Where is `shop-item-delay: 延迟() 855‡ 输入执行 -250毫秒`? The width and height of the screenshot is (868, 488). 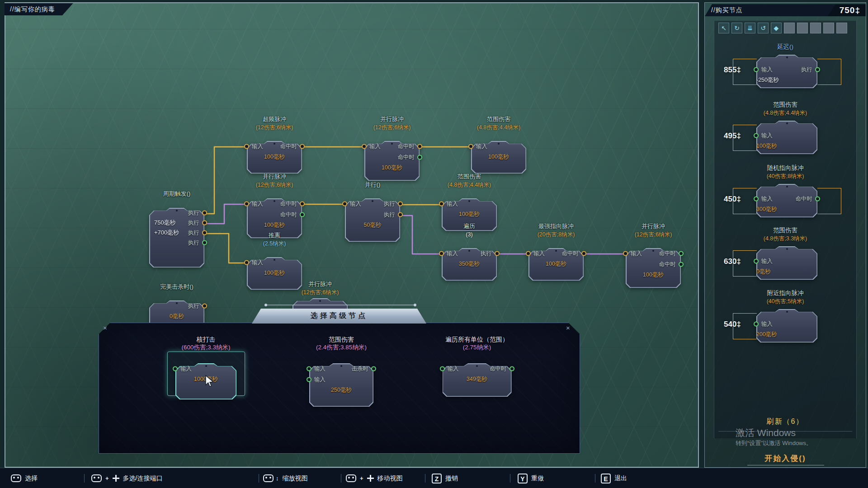
shop-item-delay: 延迟() 855‡ 输入执行 -250毫秒 is located at coordinates (785, 75).